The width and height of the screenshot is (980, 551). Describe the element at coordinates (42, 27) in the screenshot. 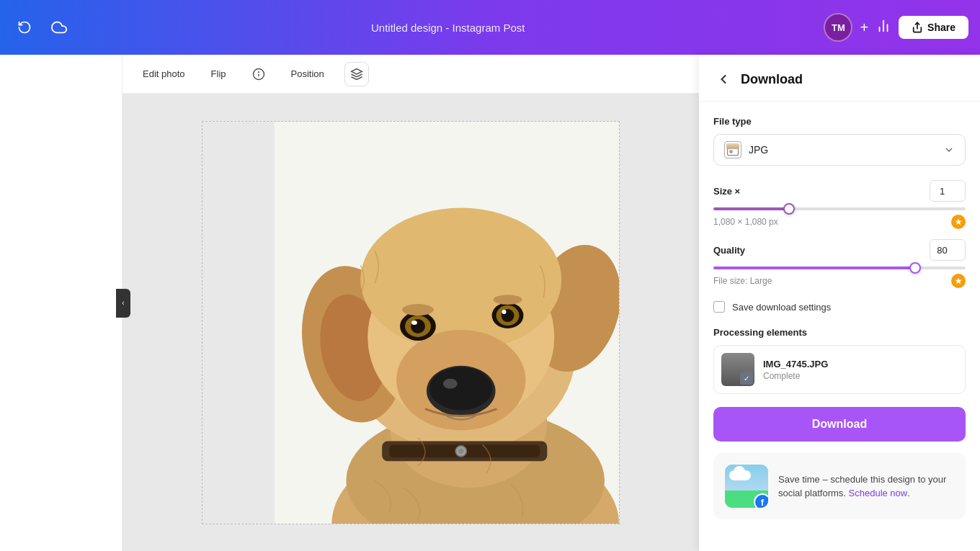

I see `top-bar-left` at that location.